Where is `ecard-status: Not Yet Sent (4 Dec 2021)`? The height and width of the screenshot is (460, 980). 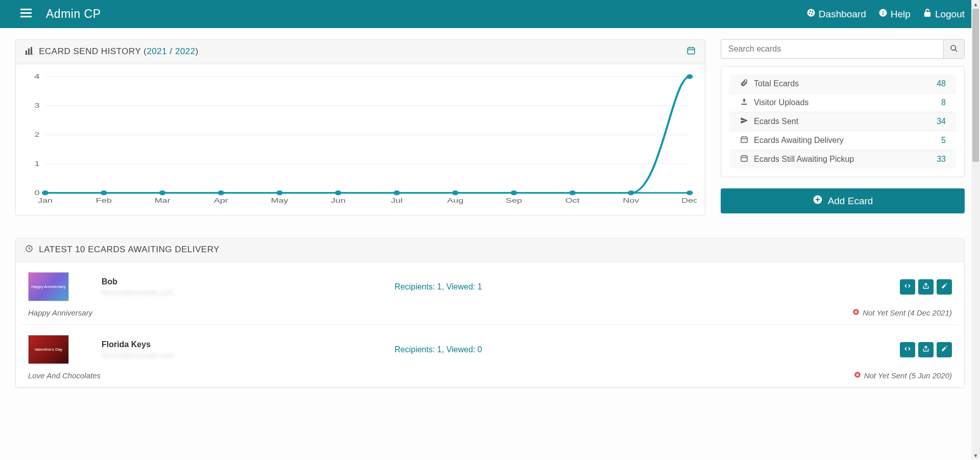 ecard-status: Not Yet Sent (4 Dec 2021) is located at coordinates (902, 312).